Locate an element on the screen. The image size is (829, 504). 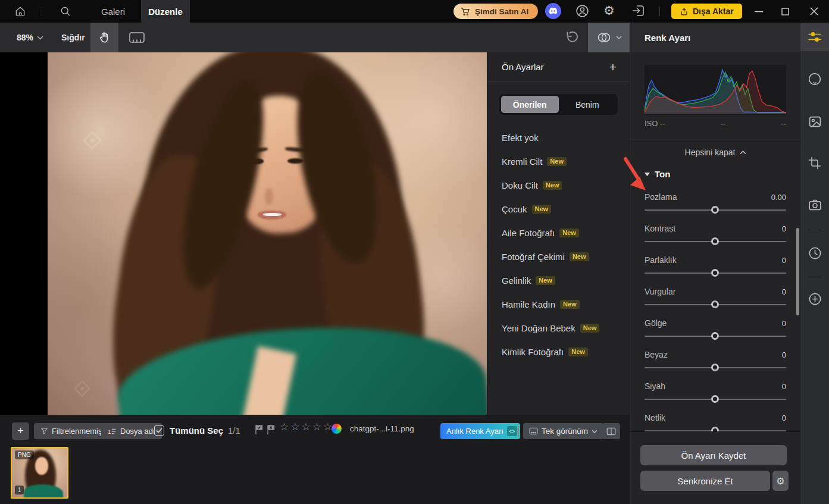
add-preset-button: + is located at coordinates (613, 67).